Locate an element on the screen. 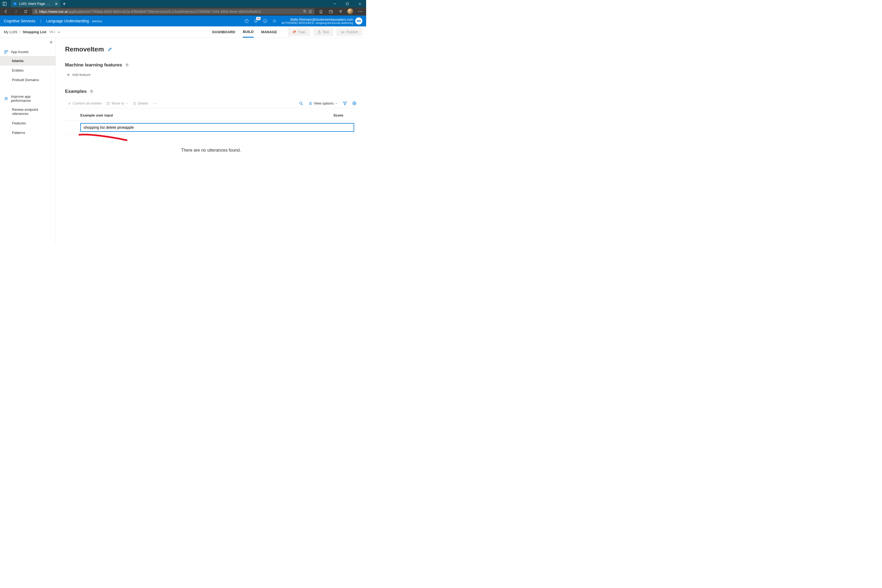 The height and width of the screenshot is (588, 882). sidebar-item-patterns: Patterns is located at coordinates (28, 133).